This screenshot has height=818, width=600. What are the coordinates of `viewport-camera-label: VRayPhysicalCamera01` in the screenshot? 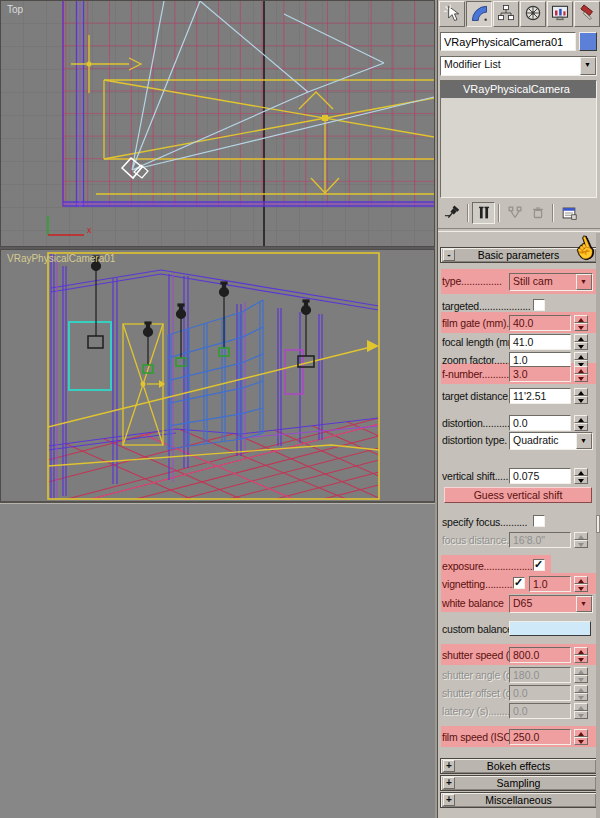 It's located at (61, 258).